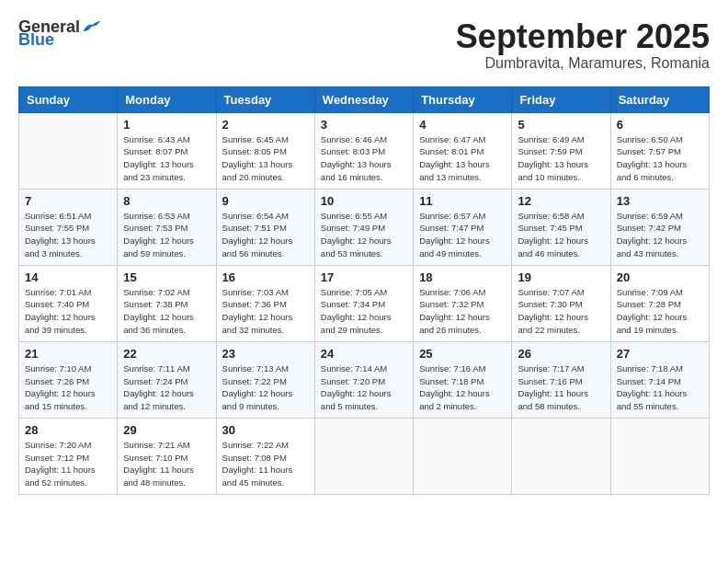  Describe the element at coordinates (68, 431) in the screenshot. I see `day-number: 28` at that location.